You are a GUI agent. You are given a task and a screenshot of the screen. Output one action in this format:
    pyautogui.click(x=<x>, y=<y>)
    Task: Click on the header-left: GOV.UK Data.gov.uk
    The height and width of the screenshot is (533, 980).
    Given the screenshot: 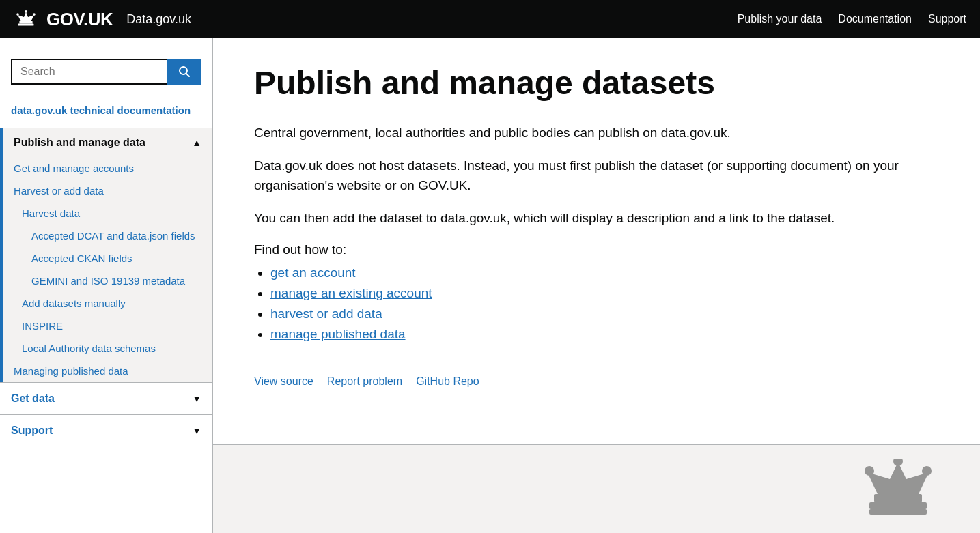 What is the action you would take?
    pyautogui.click(x=102, y=19)
    